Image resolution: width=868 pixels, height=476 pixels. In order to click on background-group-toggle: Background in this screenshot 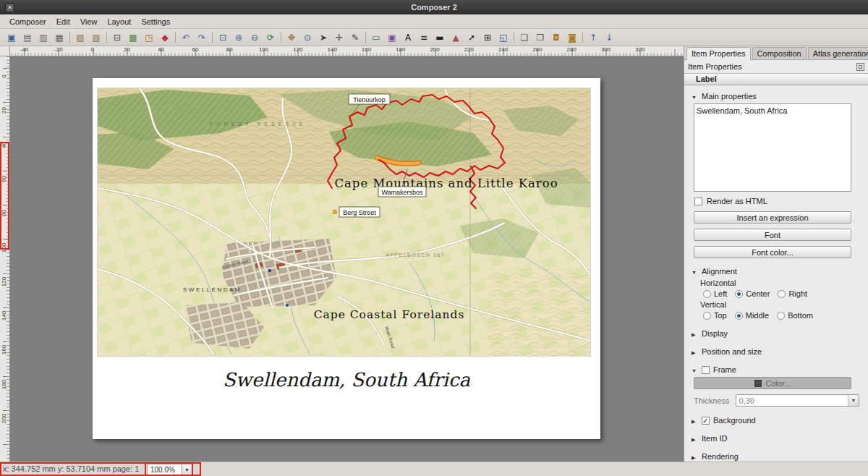, I will do `click(775, 420)`.